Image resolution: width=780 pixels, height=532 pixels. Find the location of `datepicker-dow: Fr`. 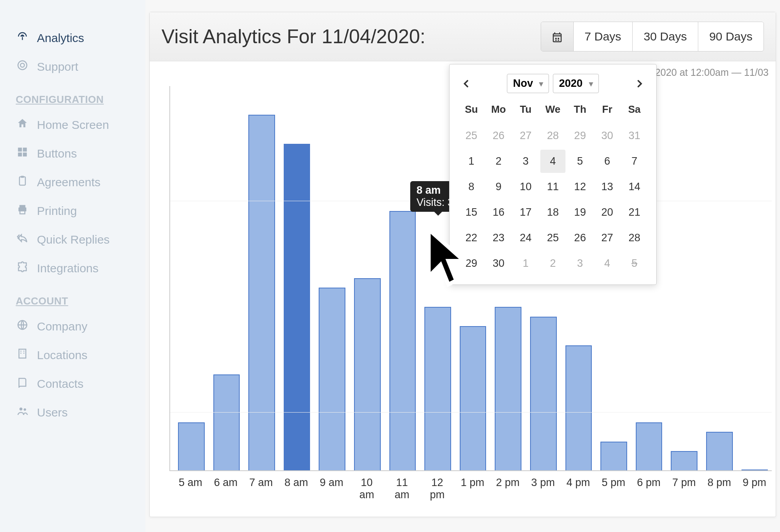

datepicker-dow: Fr is located at coordinates (607, 111).